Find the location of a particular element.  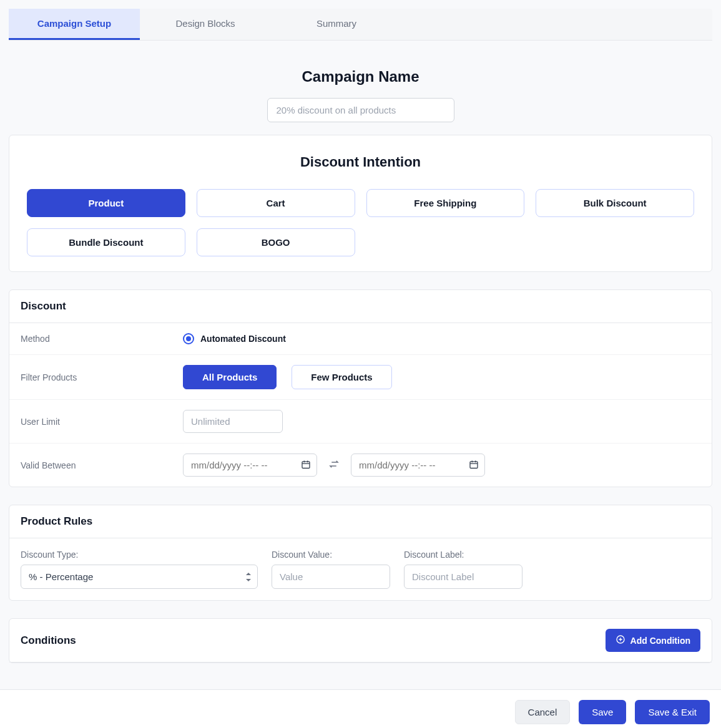

save-exit-button: Save & Exit is located at coordinates (672, 712).